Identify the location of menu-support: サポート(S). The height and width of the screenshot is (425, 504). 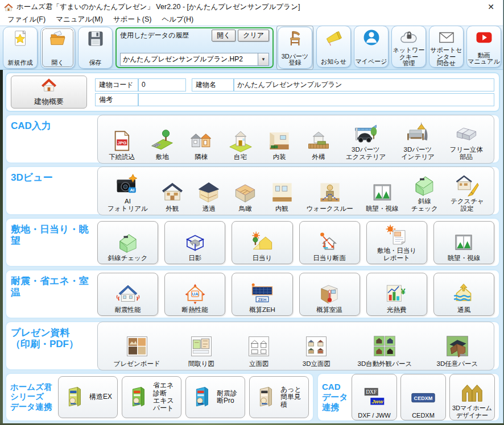
(133, 19).